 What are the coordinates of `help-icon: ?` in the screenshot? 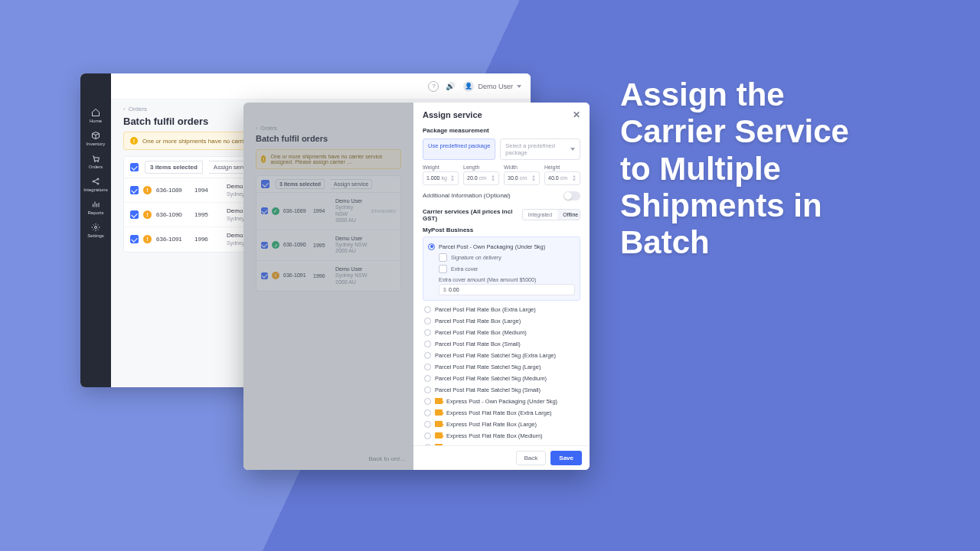 It's located at (433, 86).